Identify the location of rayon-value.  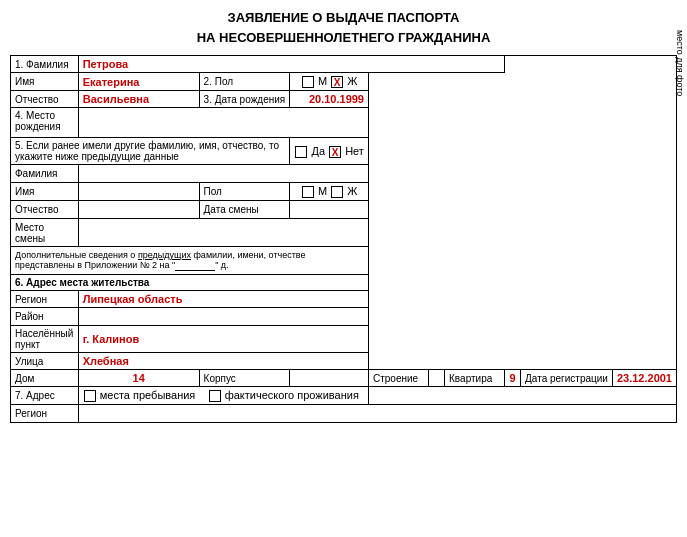
(223, 317).